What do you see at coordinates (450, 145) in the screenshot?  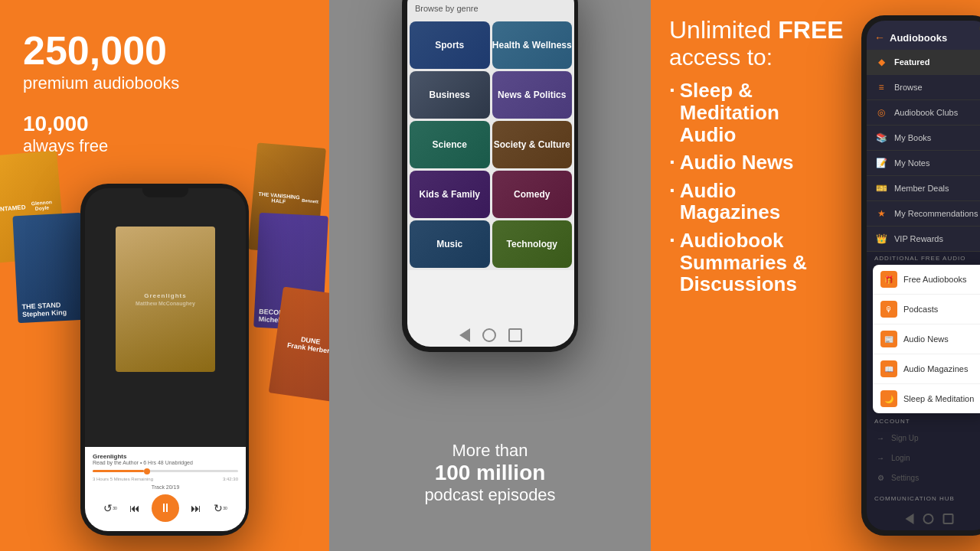 I see `genre-science: Science` at bounding box center [450, 145].